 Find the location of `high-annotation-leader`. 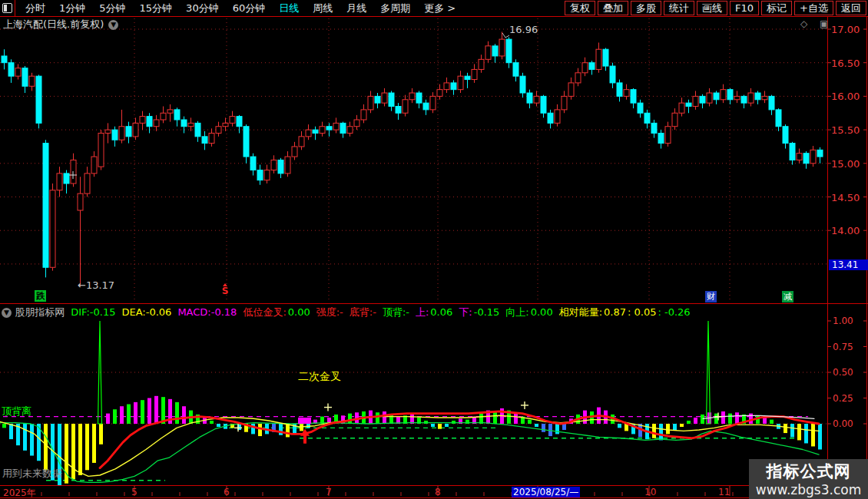

high-annotation-leader is located at coordinates (505, 35).